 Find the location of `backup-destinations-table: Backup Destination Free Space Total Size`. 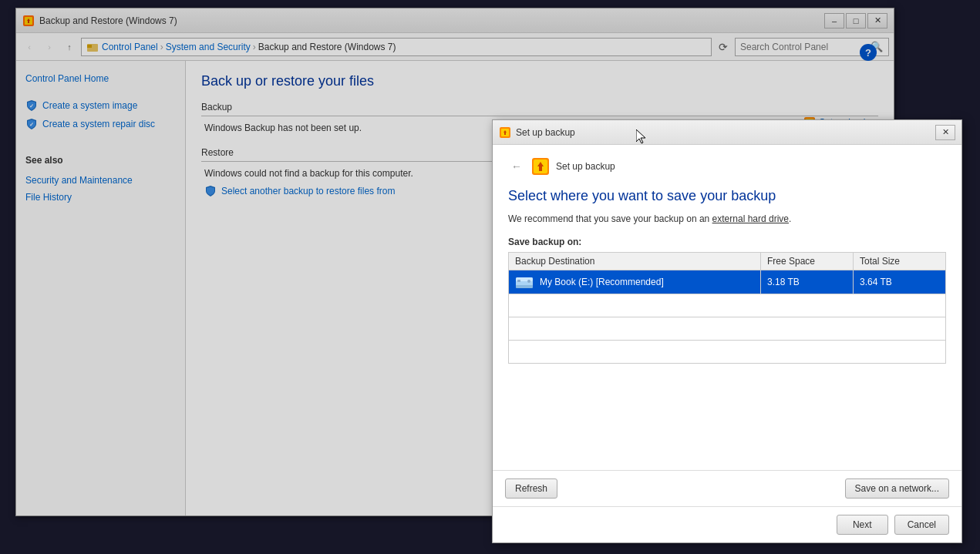

backup-destinations-table: Backup Destination Free Space Total Size is located at coordinates (727, 308).